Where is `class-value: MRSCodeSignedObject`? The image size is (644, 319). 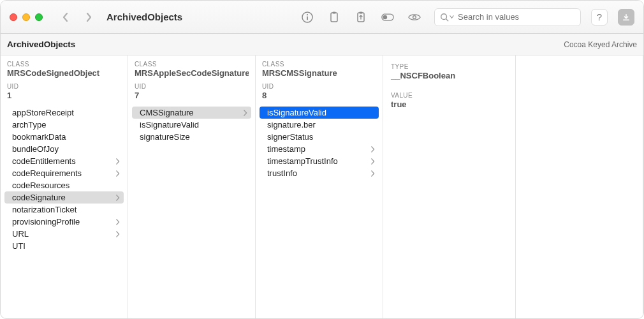
class-value: MRSCodeSignedObject is located at coordinates (64, 73).